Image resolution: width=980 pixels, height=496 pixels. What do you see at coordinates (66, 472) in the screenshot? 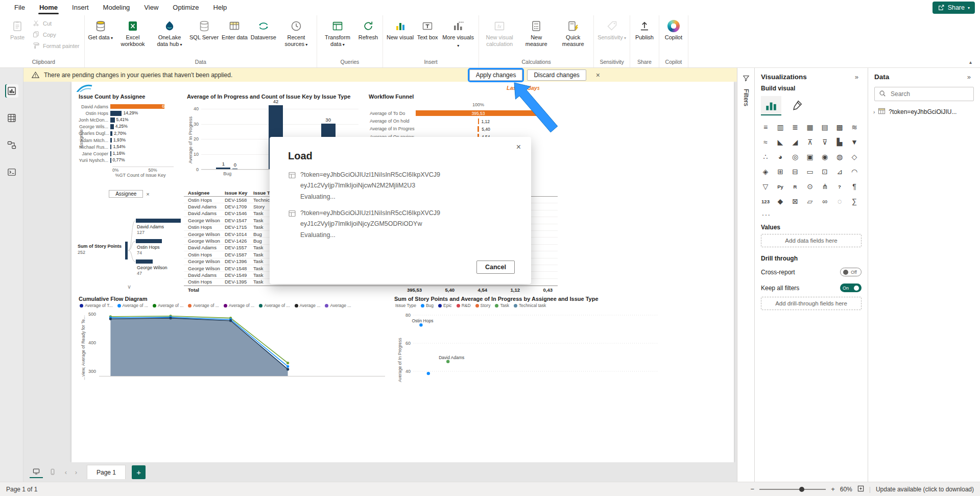
I see `previous-page-icon: ‹` at bounding box center [66, 472].